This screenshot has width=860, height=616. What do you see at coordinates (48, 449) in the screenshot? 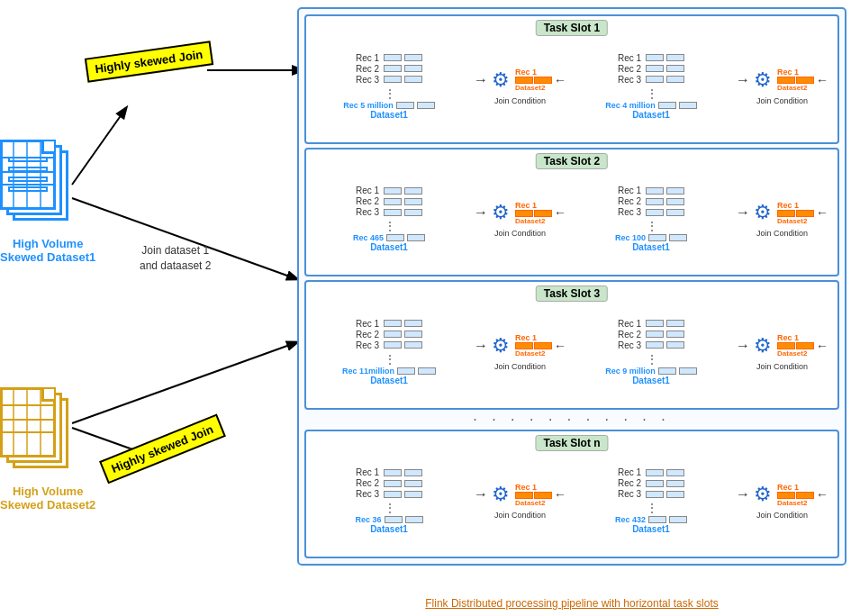
I see `dataset2-container: High Volume Skewed Dataset2` at bounding box center [48, 449].